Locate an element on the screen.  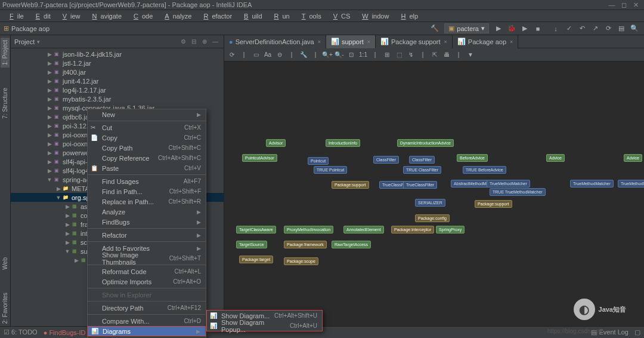
breadcrumb: ⊞ Package aop is located at coordinates (26, 29).